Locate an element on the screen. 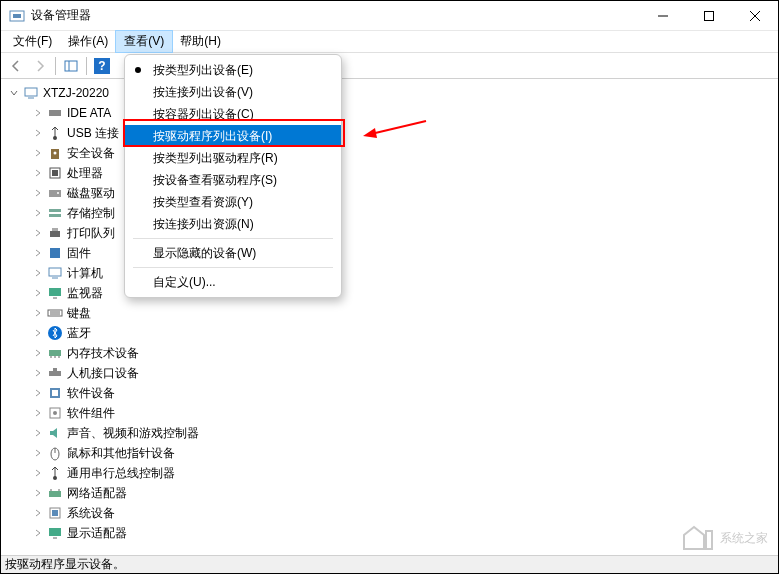 This screenshot has width=779, height=574. tree-node-label: 人机接口设备 is located at coordinates (103, 374).